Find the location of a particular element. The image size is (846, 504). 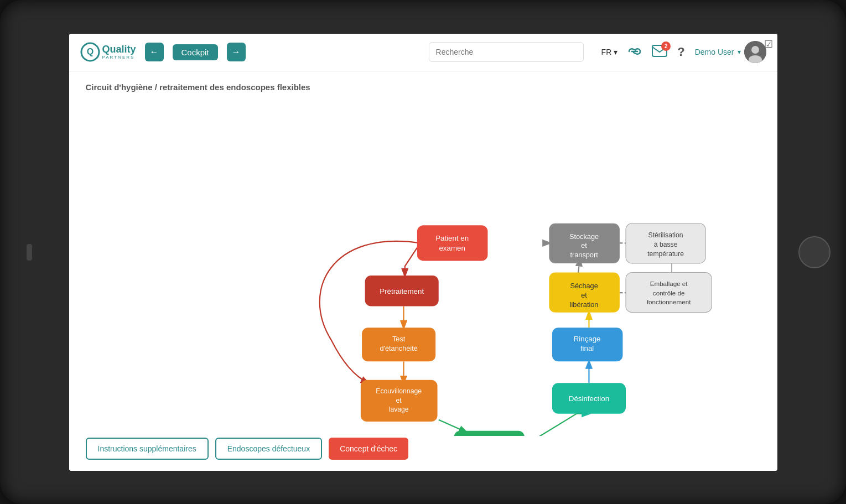

svg-text: fonctionnement is located at coordinates (668, 302).